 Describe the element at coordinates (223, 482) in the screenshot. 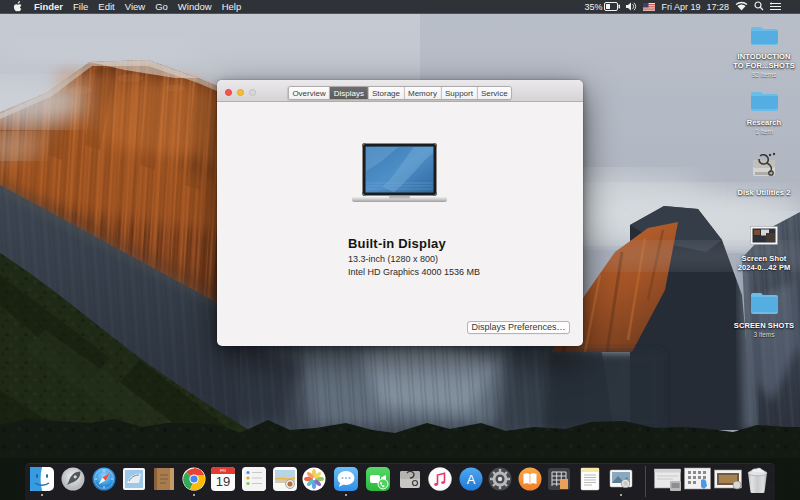

I see `svg-text: 19` at that location.